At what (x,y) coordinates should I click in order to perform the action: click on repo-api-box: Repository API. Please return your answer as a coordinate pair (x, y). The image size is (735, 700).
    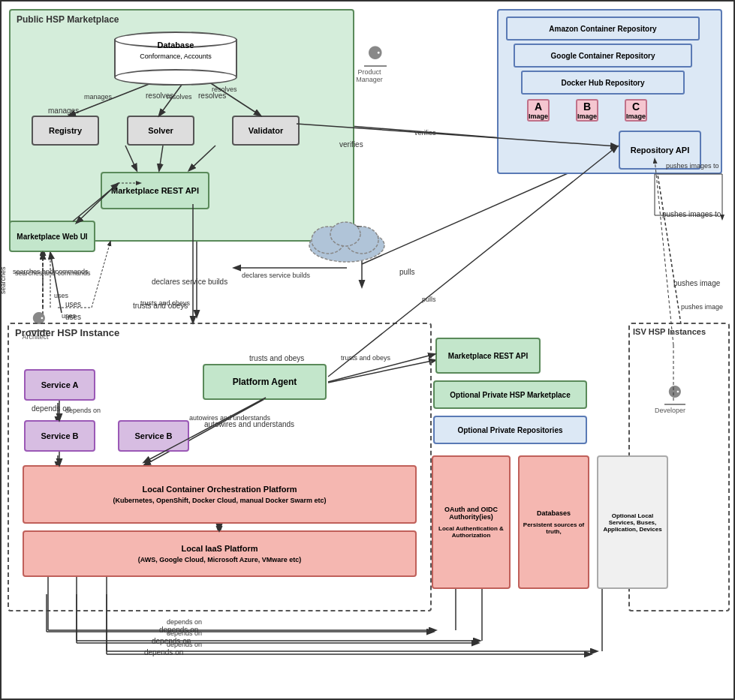
    Looking at the image, I should click on (660, 150).